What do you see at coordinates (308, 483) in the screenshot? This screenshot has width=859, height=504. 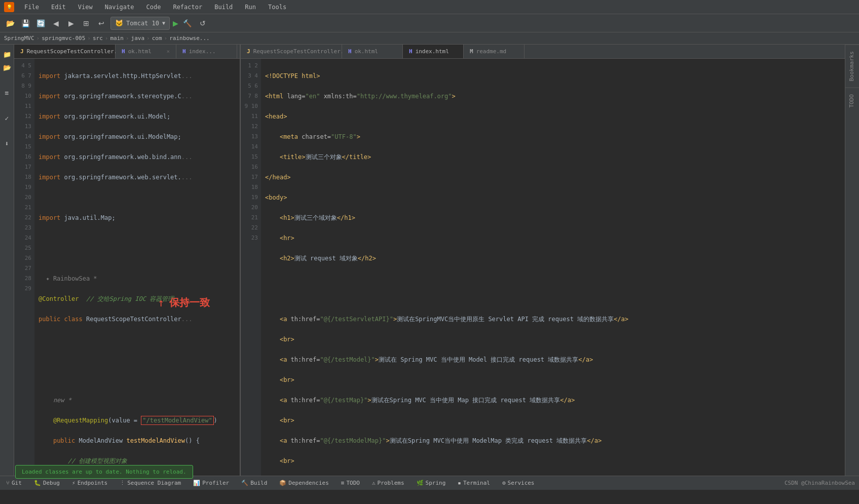 I see `dependencies-label: Dependencies` at bounding box center [308, 483].